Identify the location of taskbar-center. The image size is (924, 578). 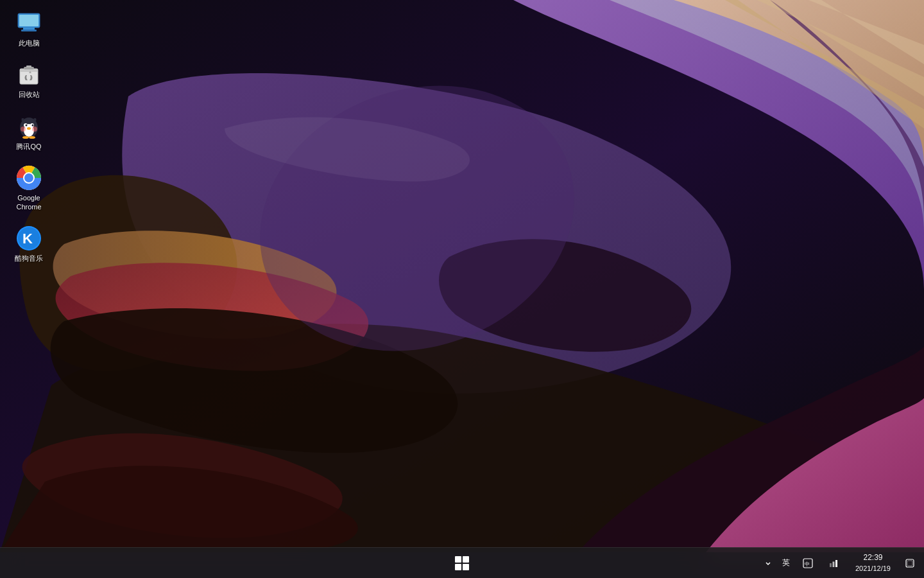
(462, 563).